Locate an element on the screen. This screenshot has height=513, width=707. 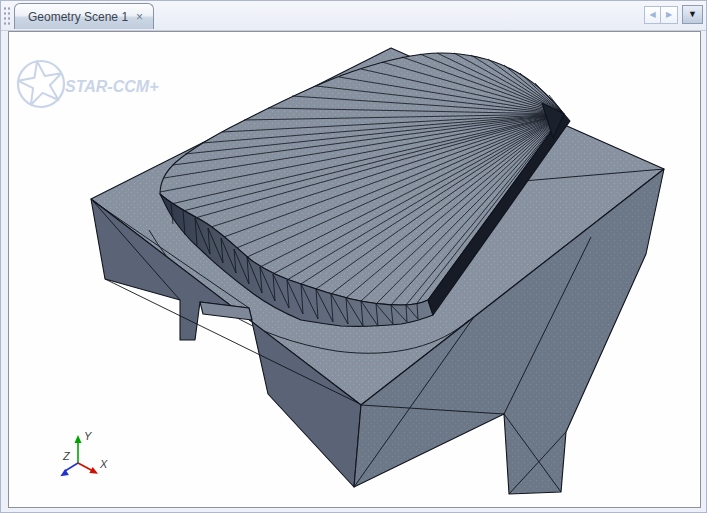
tab-close-icon: × is located at coordinates (140, 17).